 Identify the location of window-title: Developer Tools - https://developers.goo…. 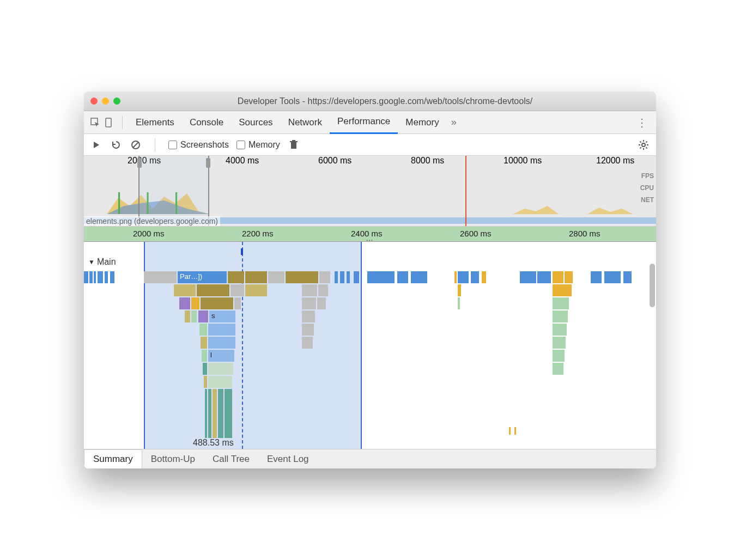
(385, 101).